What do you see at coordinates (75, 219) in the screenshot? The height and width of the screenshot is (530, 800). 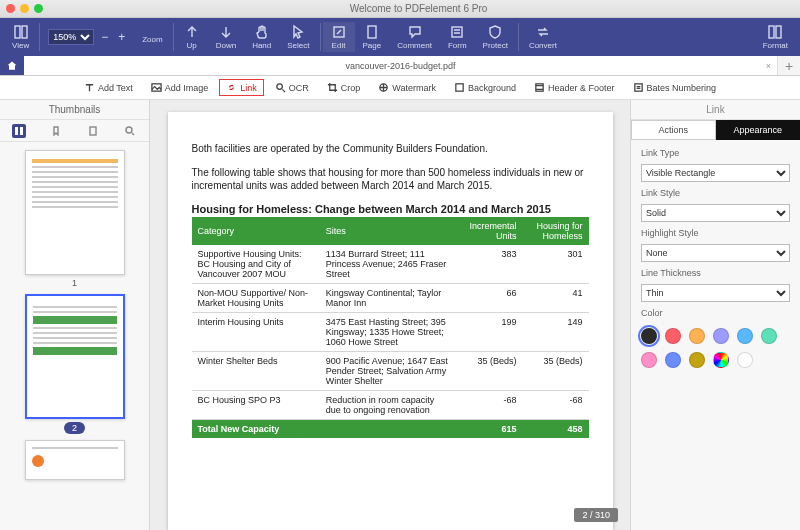 I see `thumbnail-1: 1` at bounding box center [75, 219].